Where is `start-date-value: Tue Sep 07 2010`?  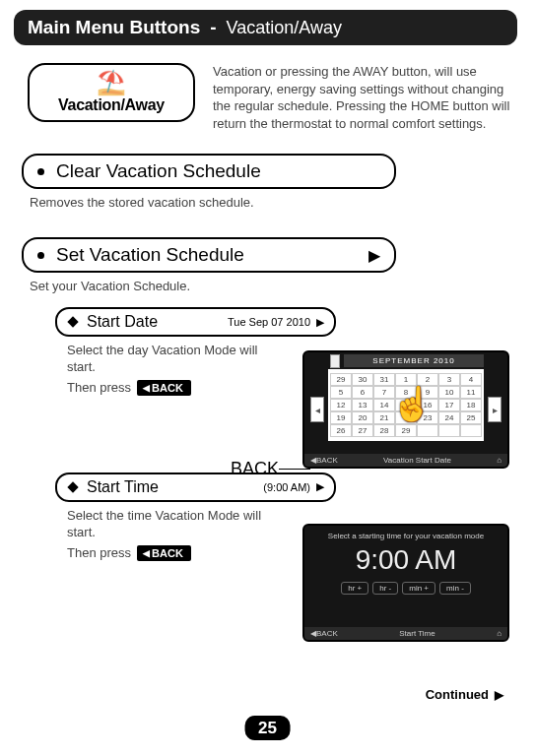
start-date-value: Tue Sep 07 2010 is located at coordinates (269, 322).